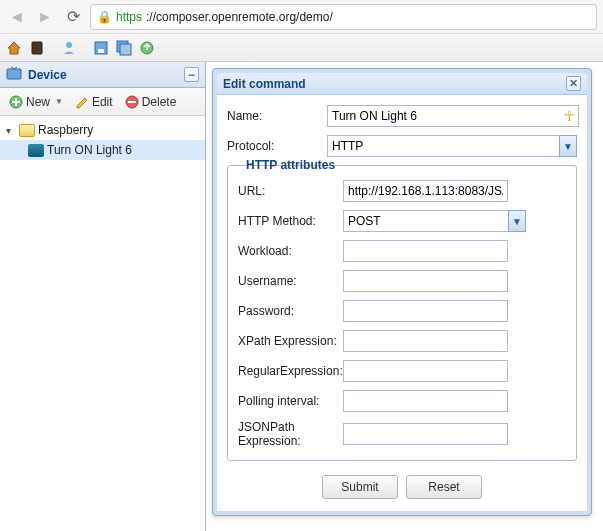  I want to click on username-label: Username:, so click(290, 281).